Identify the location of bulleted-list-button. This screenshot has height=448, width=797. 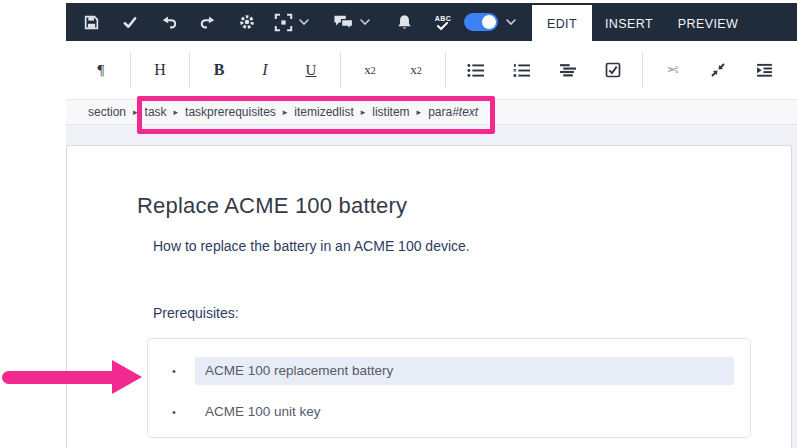
(475, 70).